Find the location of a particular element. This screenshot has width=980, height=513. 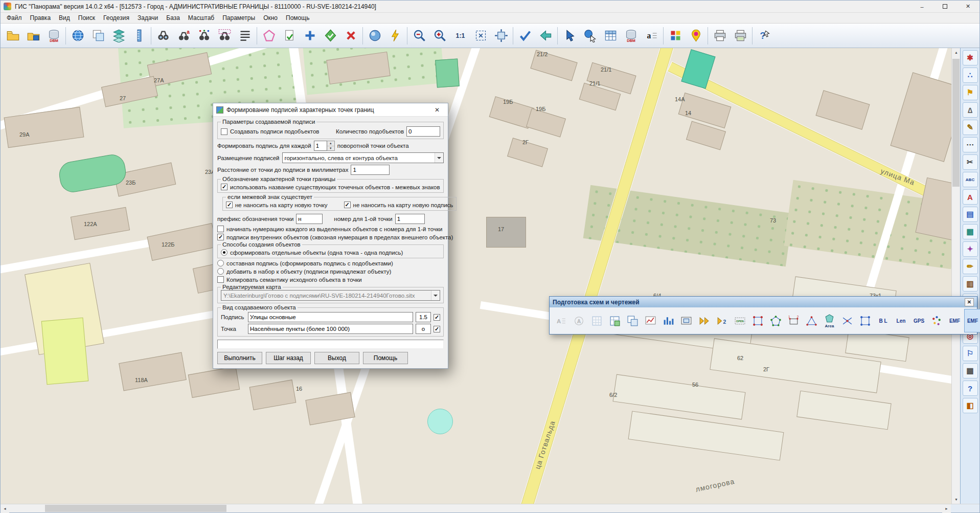

cross-lines-icon is located at coordinates (848, 321).